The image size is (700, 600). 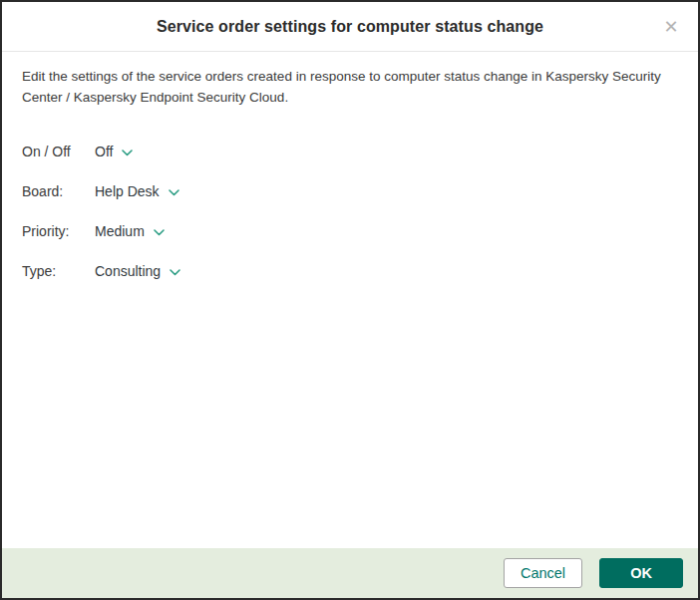 I want to click on priority-value: Medium, so click(x=120, y=231).